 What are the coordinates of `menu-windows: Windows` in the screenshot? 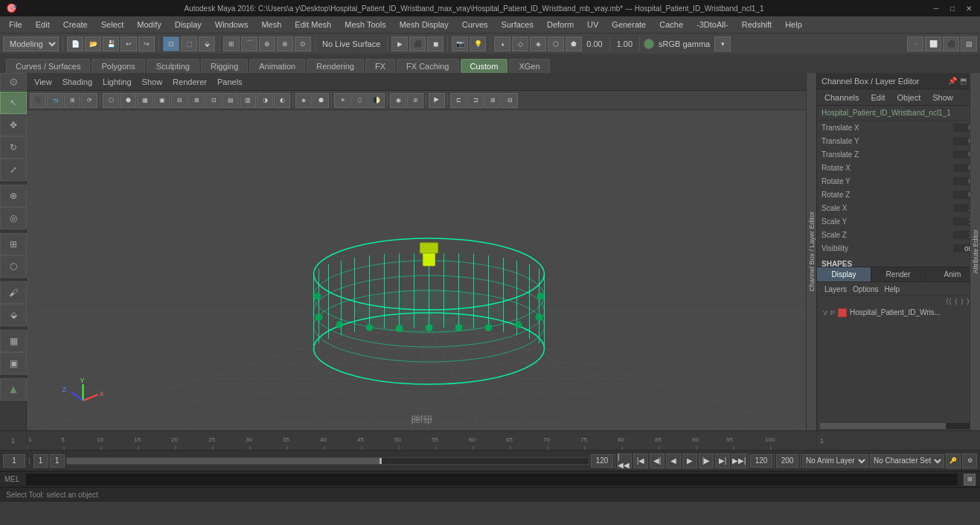 It's located at (232, 25).